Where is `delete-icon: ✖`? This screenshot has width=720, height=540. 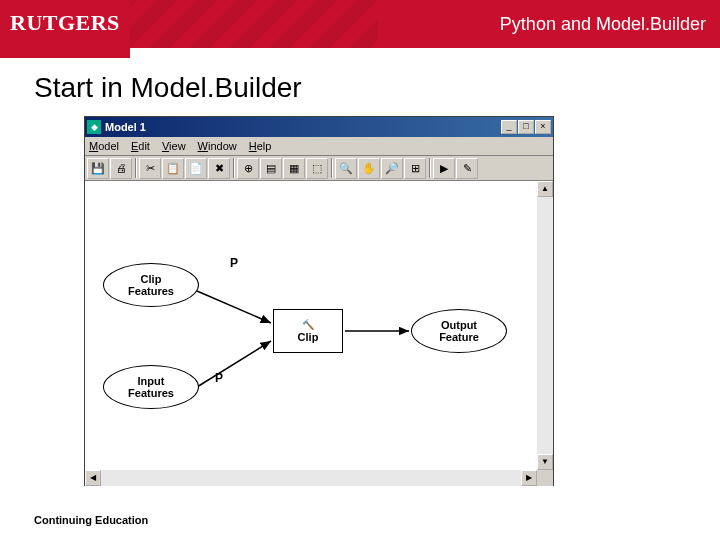
delete-icon: ✖ is located at coordinates (219, 168).